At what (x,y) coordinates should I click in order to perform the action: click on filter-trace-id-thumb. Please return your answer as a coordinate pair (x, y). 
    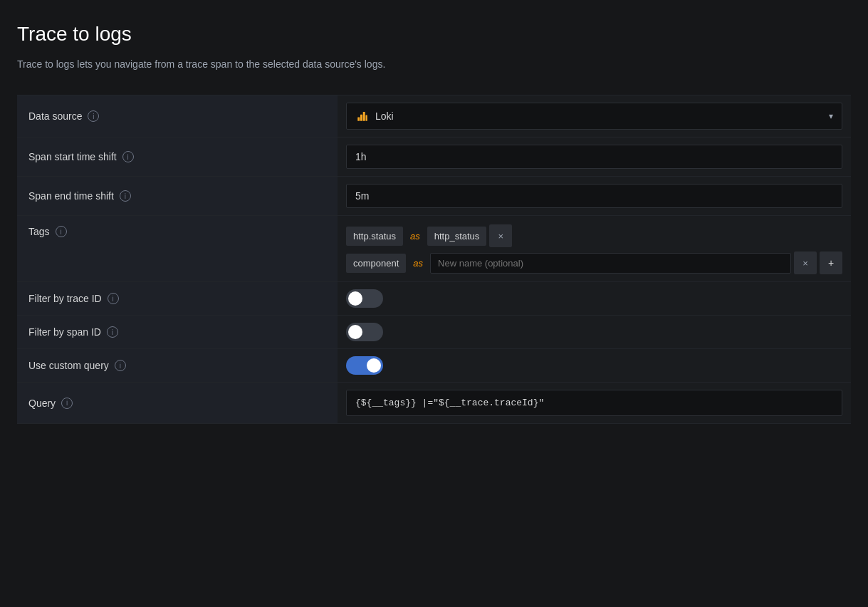
    Looking at the image, I should click on (355, 299).